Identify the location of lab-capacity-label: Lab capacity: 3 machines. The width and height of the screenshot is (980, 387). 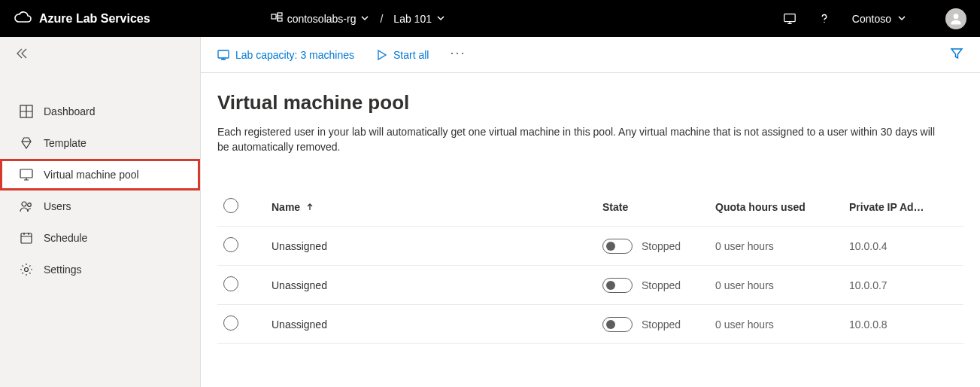
(295, 55).